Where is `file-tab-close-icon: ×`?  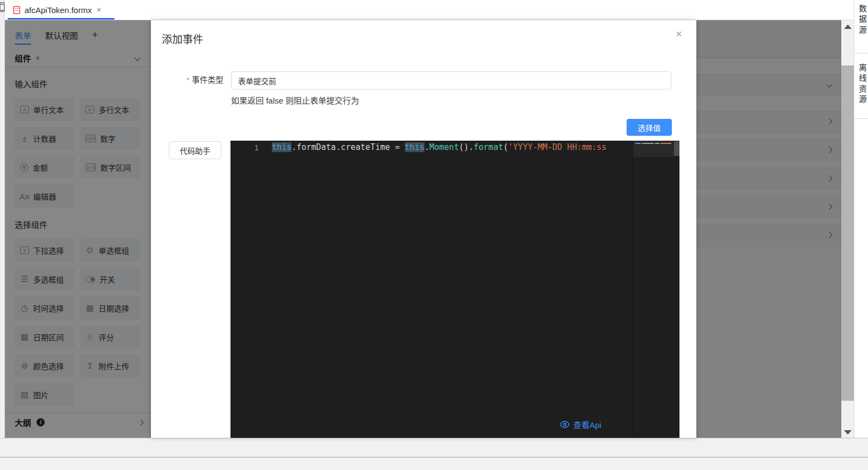
file-tab-close-icon: × is located at coordinates (99, 10).